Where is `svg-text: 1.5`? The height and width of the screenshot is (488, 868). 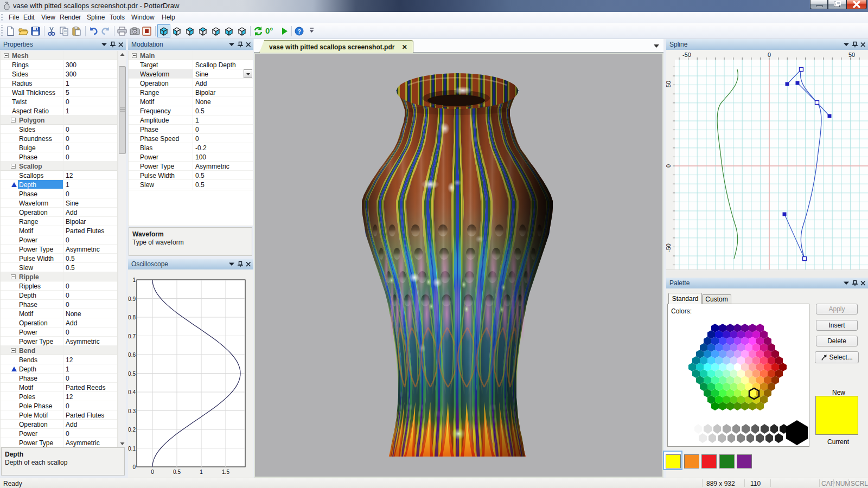
svg-text: 1.5 is located at coordinates (226, 472).